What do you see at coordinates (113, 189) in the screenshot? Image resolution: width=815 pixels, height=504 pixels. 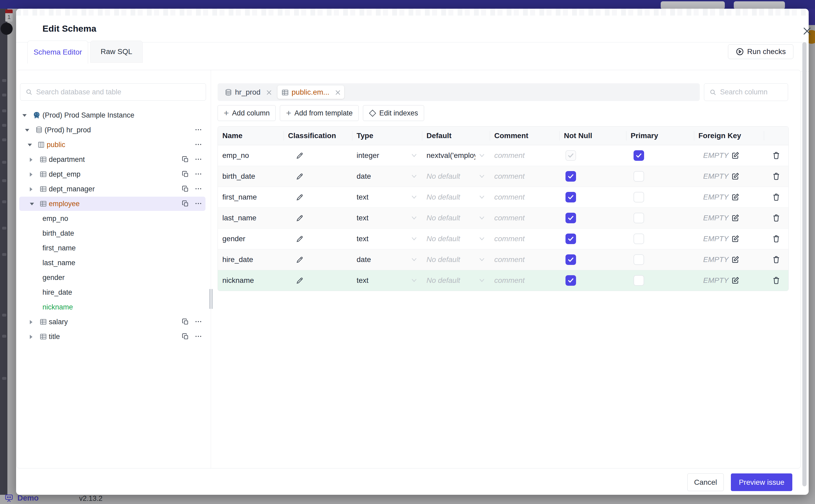 I see `tree-item-dept_manager: dept_manager` at bounding box center [113, 189].